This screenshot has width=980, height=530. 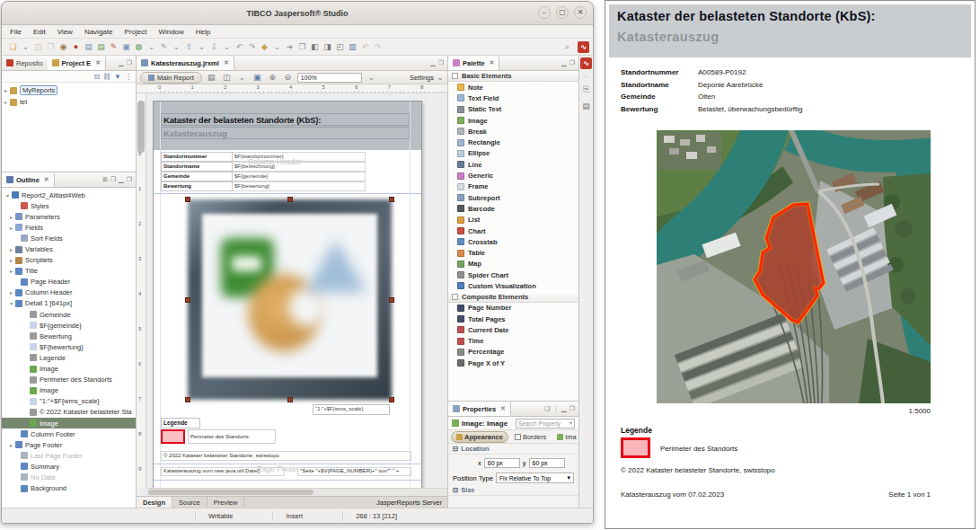 What do you see at coordinates (562, 13) in the screenshot?
I see `maximize-button: ▢` at bounding box center [562, 13].